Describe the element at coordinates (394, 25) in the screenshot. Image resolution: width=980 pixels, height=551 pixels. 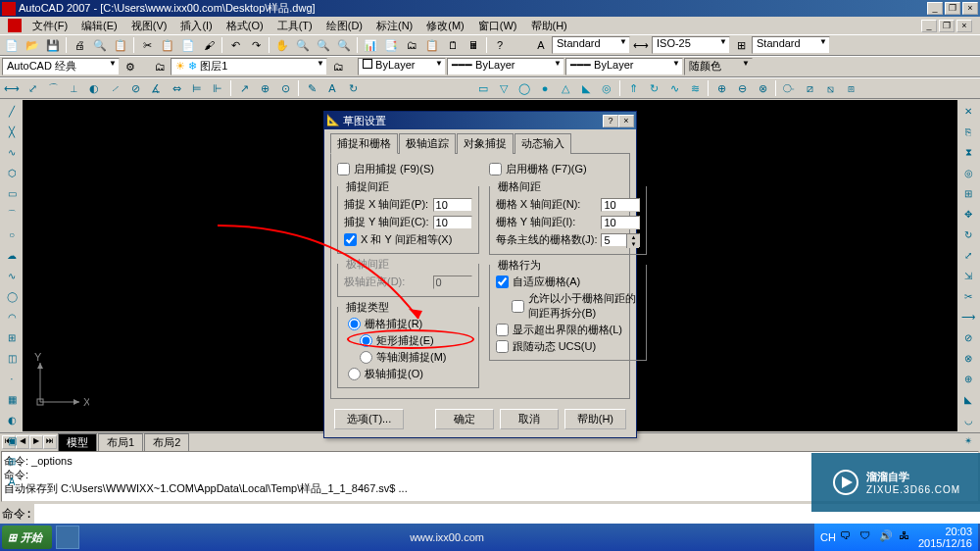
I see `menu-dim: 标注(N)` at that location.